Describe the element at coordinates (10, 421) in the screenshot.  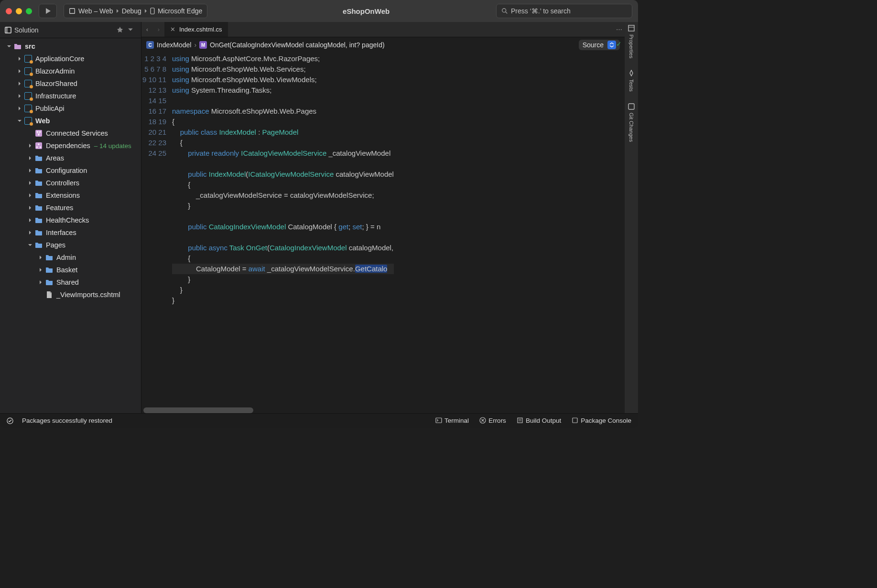
I see `check-icon` at that location.